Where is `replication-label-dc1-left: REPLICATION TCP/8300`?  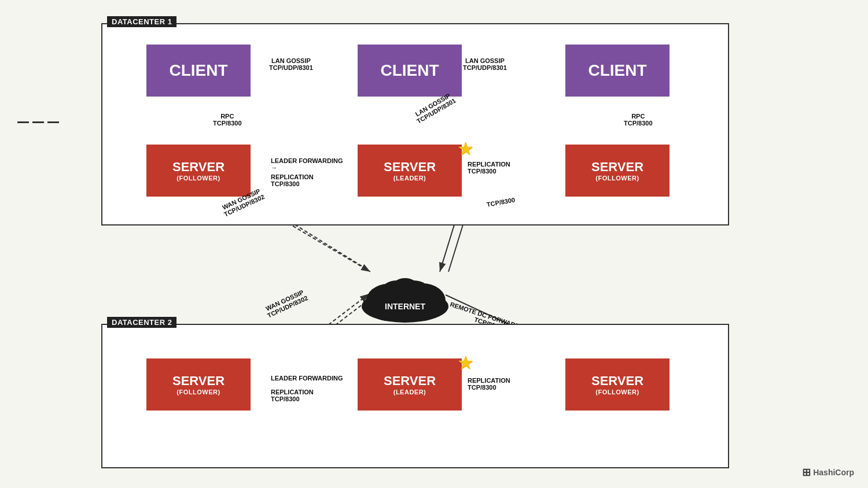 replication-label-dc1-left: REPLICATION TCP/8300 is located at coordinates (292, 180).